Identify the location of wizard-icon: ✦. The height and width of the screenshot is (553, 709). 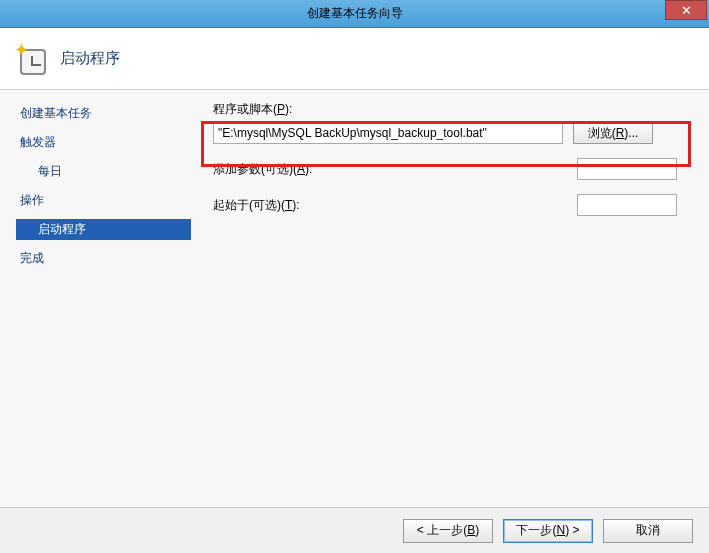
(30, 59).